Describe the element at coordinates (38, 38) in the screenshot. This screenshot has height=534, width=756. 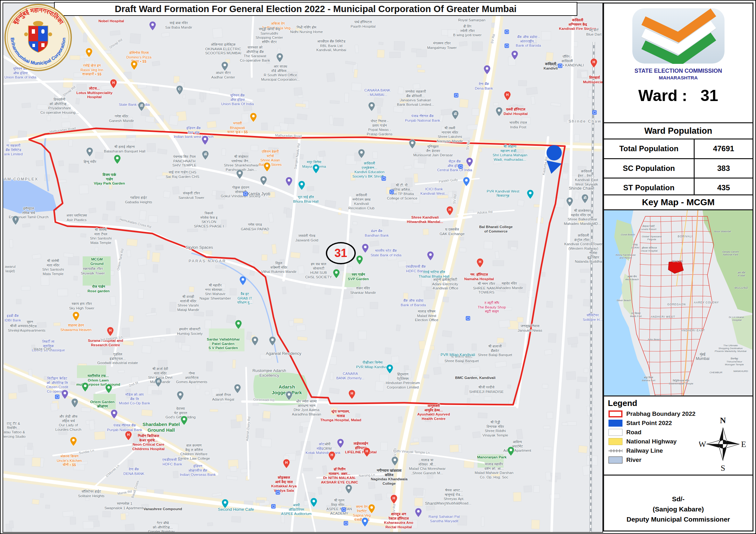
I see `bmc-logo: बृहन्मुंबई महानगरपालिका Brihanmumbai Mun…` at that location.